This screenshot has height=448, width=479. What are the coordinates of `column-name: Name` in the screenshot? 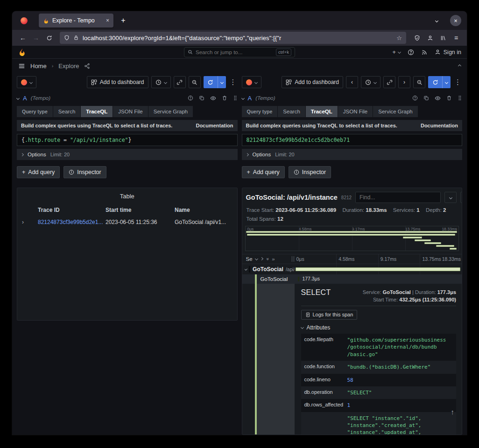 It's located at (204, 210).